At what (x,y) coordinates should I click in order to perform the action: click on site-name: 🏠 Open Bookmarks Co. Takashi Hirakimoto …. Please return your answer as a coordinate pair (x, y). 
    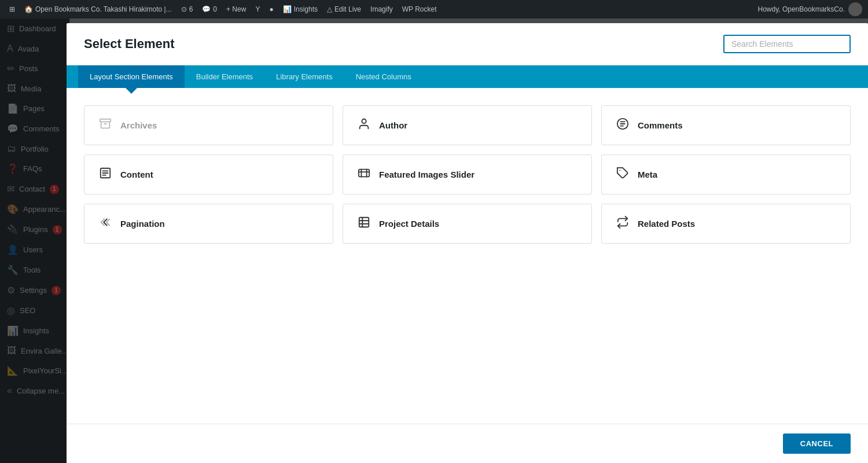
    Looking at the image, I should click on (98, 9).